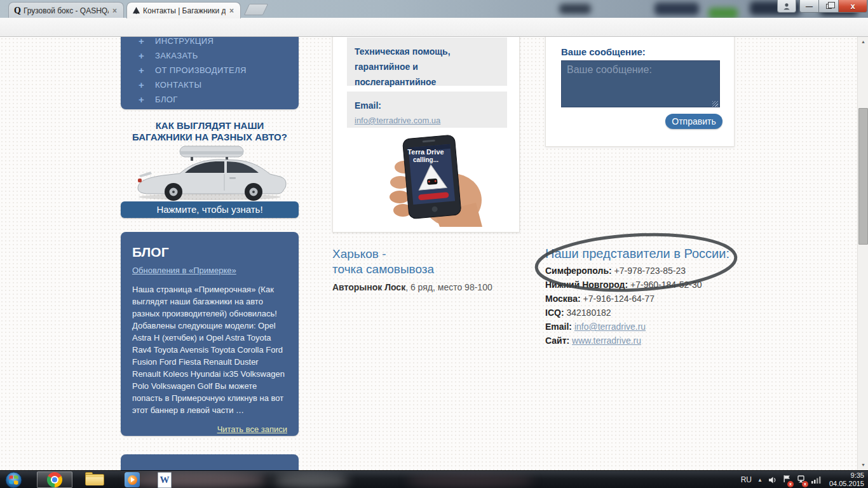  Describe the element at coordinates (210, 252) in the screenshot. I see `blog-title: БЛОГ` at that location.